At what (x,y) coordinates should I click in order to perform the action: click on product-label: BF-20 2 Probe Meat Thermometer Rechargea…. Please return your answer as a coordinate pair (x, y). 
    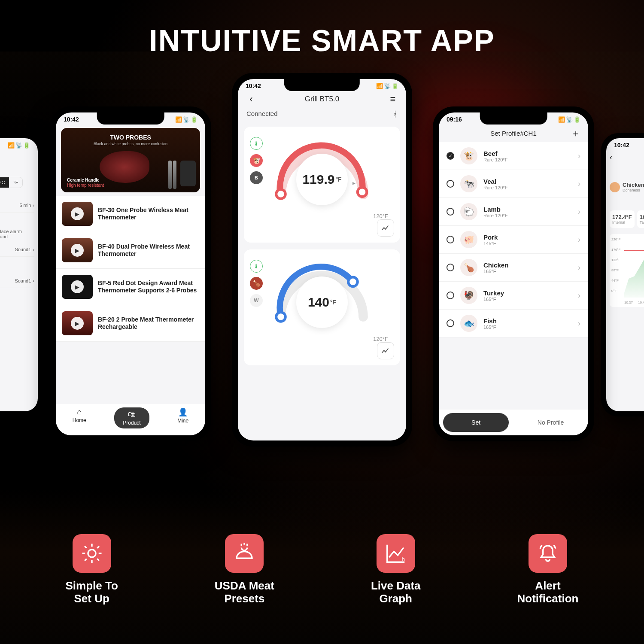
    Looking at the image, I should click on (149, 324).